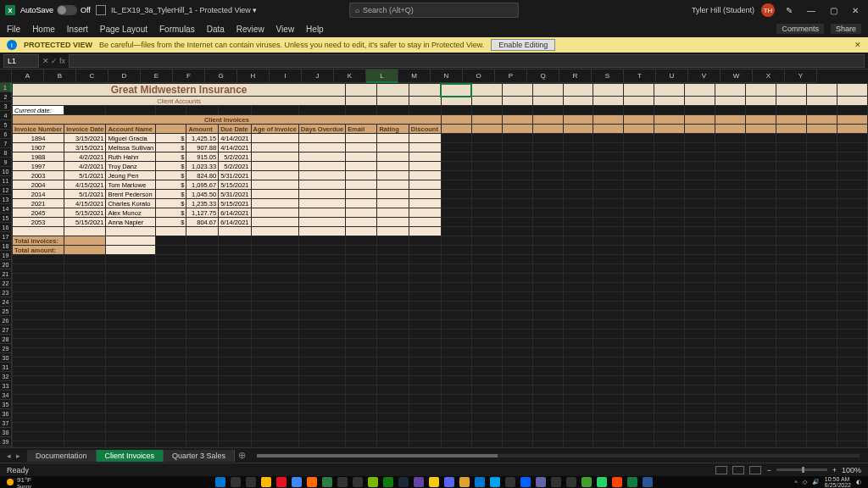 The width and height of the screenshot is (868, 488). What do you see at coordinates (801, 76) in the screenshot?
I see `col-header-Y: Y` at bounding box center [801, 76].